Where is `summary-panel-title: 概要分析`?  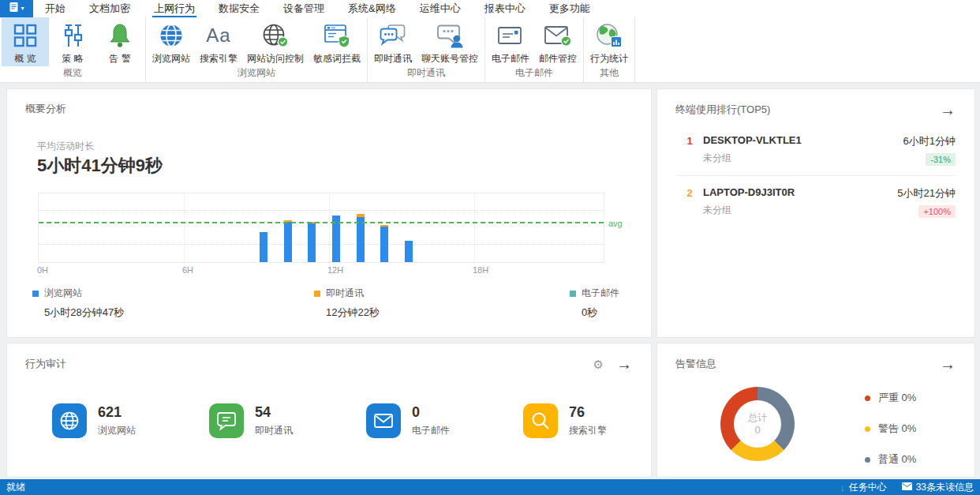 summary-panel-title: 概要分析 is located at coordinates (46, 109).